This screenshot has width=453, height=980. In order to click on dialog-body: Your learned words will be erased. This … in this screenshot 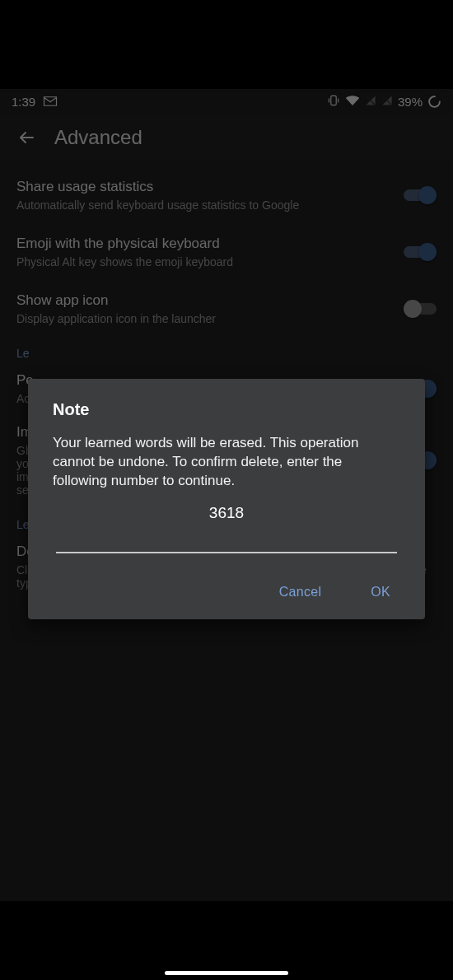, I will do `click(226, 463)`.